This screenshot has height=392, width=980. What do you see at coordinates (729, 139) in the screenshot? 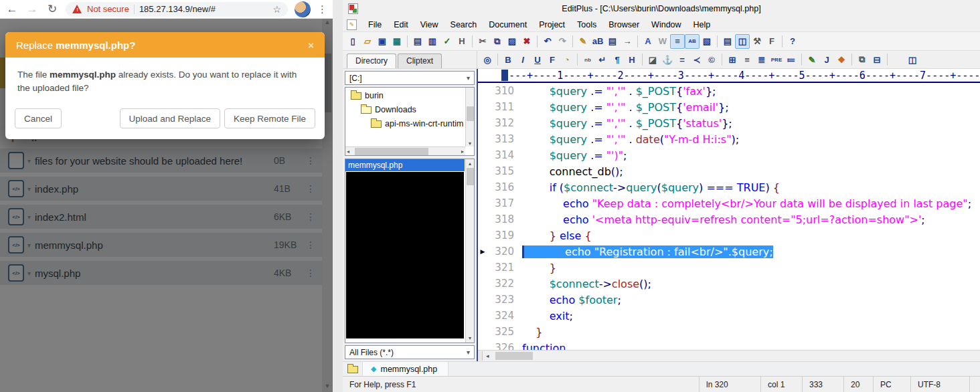
I see `code-line-313: 313 $query .= "','" . date("Y-m-d H:i:s"…` at bounding box center [729, 139].